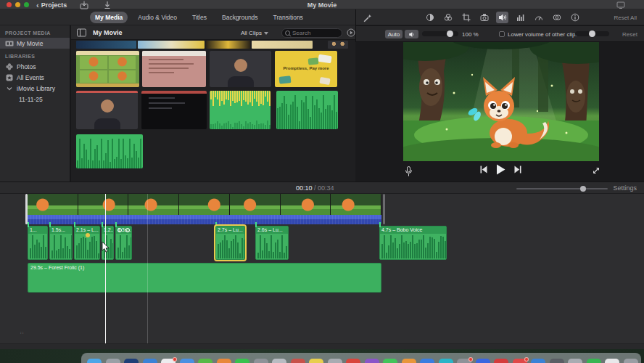  Describe the element at coordinates (113, 361) in the screenshot. I see `dock-app-2-icon` at that location.